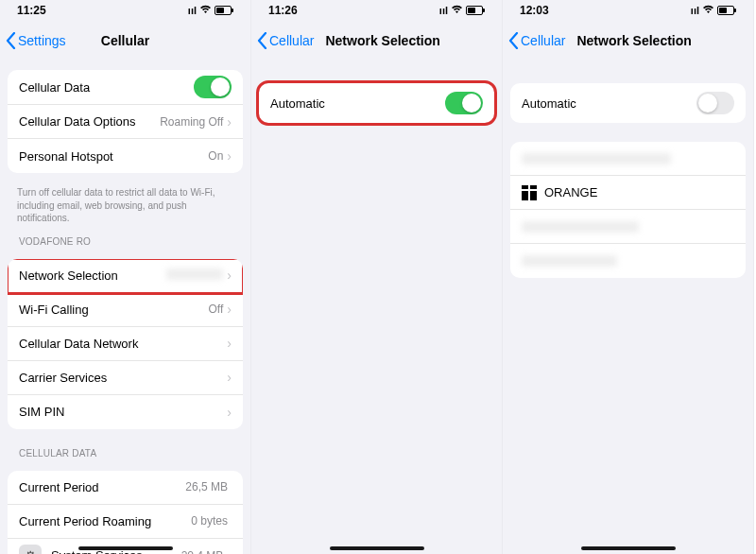  Describe the element at coordinates (529, 193) in the screenshot. I see `carrier-icon` at that location.